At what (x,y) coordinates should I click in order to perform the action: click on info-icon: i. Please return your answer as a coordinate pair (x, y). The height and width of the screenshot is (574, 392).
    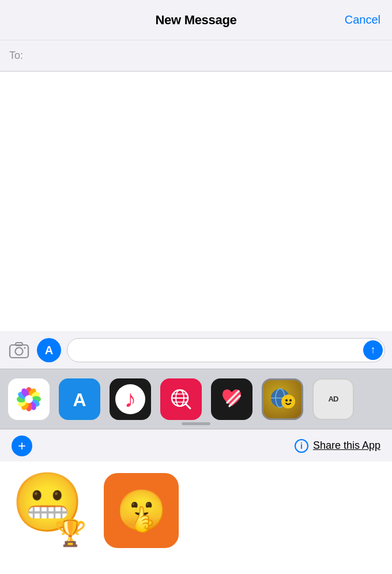
    Looking at the image, I should click on (301, 446).